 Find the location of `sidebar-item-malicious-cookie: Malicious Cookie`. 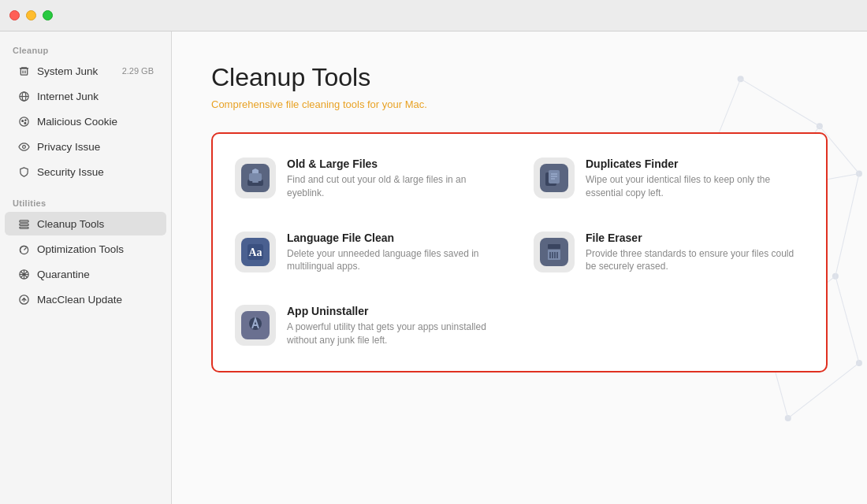

sidebar-item-malicious-cookie: Malicious Cookie is located at coordinates (85, 121).